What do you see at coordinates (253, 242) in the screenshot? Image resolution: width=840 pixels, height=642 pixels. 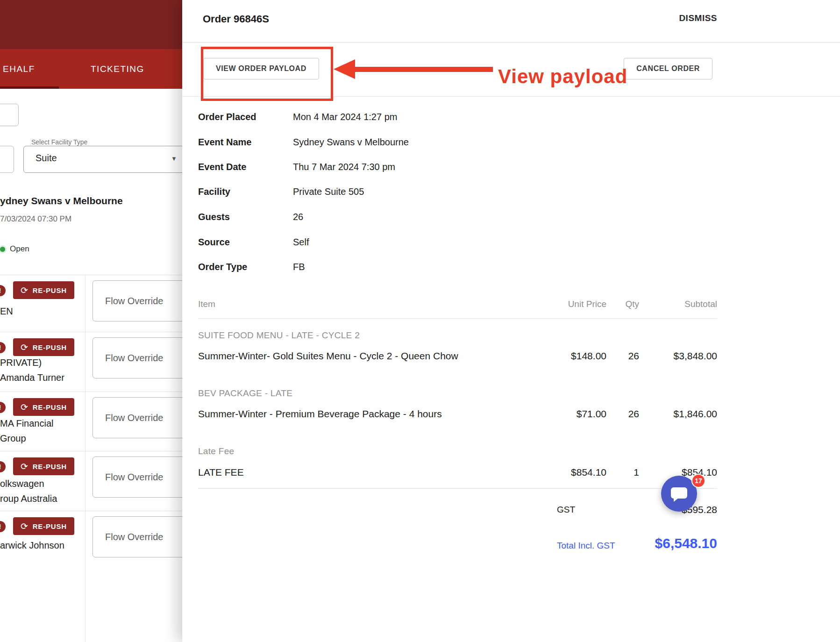 I see `detail-row: SourceSelf` at bounding box center [253, 242].